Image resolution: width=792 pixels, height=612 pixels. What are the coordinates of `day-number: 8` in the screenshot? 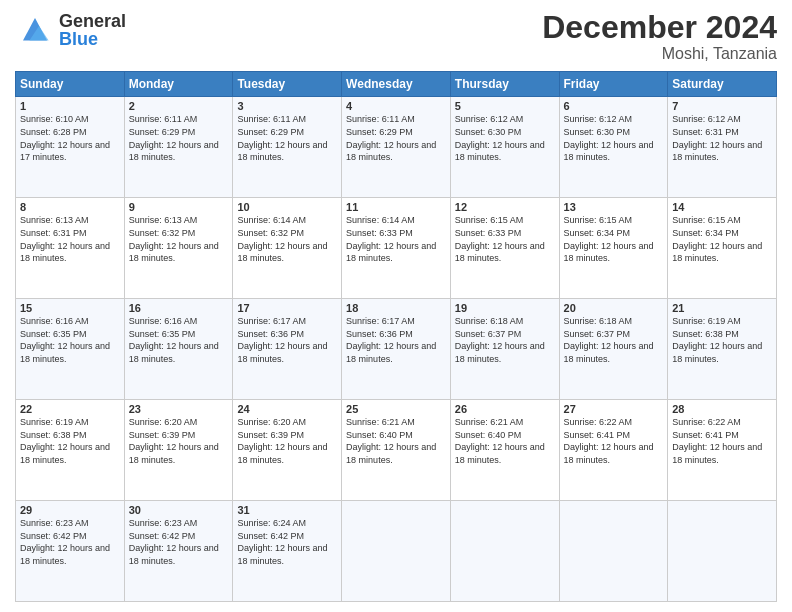 It's located at (70, 207).